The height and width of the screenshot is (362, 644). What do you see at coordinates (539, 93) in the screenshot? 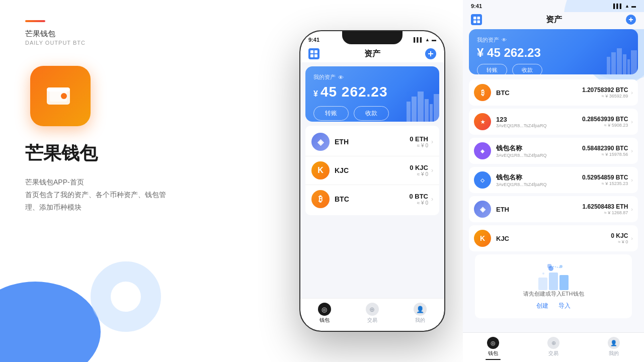
I see `right-btc-name: BTC` at bounding box center [539, 93].